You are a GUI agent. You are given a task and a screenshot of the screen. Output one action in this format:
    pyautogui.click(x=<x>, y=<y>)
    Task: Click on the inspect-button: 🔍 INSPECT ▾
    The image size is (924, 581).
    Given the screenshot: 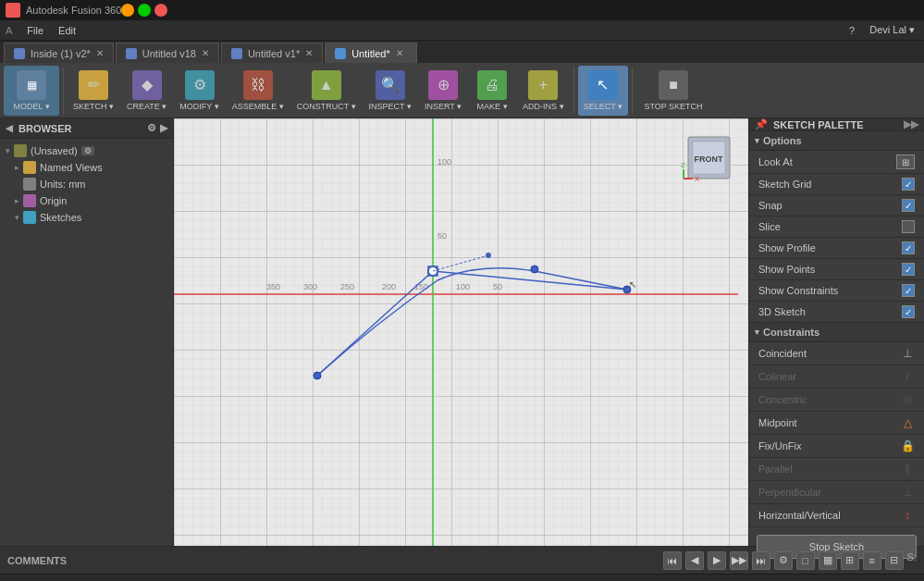 What is the action you would take?
    pyautogui.click(x=390, y=91)
    